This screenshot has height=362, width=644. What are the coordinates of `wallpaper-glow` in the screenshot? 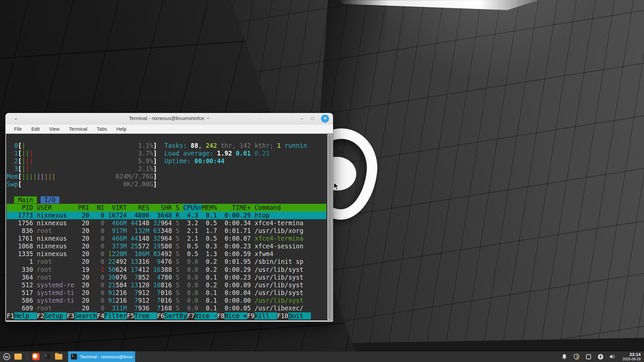 It's located at (470, 45).